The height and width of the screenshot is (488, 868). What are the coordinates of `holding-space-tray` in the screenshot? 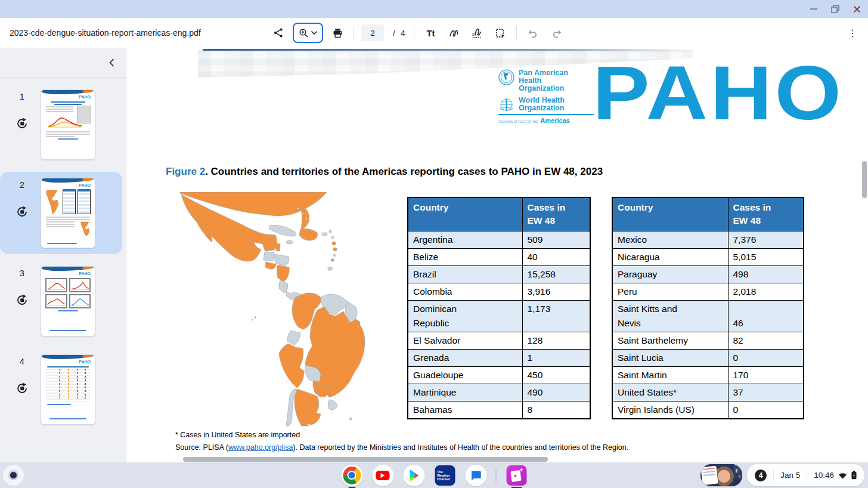 It's located at (721, 475).